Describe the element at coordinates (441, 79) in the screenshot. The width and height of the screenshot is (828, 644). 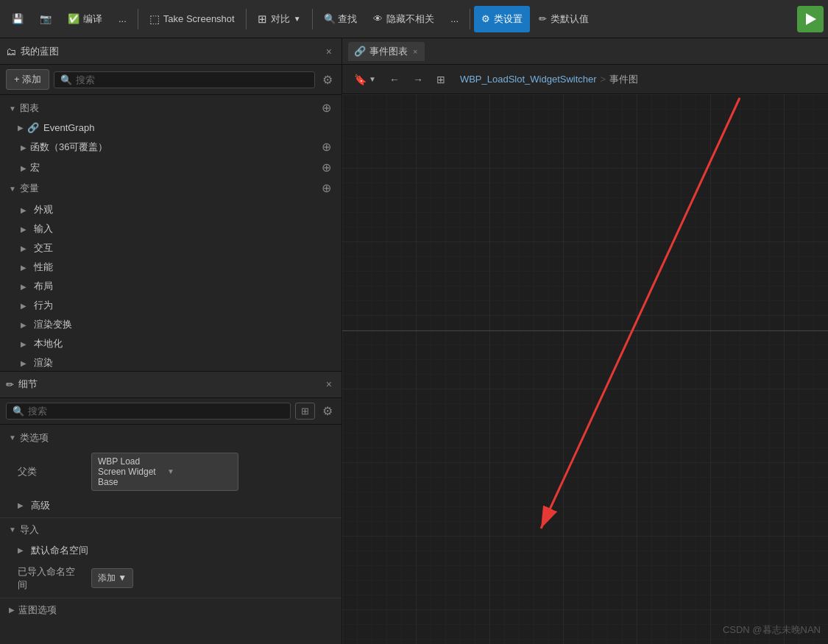
I see `fit-icon: ⊞` at that location.